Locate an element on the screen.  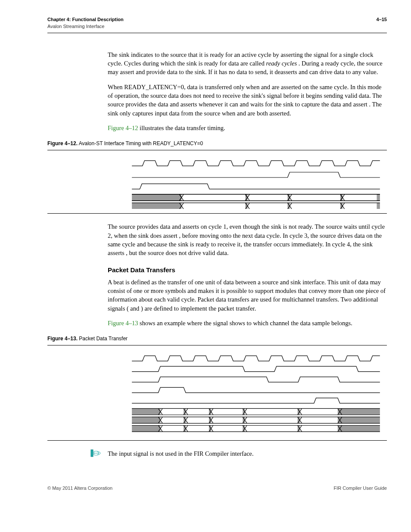
figure-4-12-timing-diagram is located at coordinates (256, 183).